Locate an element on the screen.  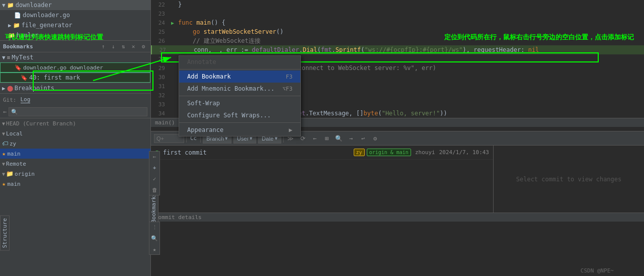
nav-back-icon: ← is located at coordinates (5, 112).